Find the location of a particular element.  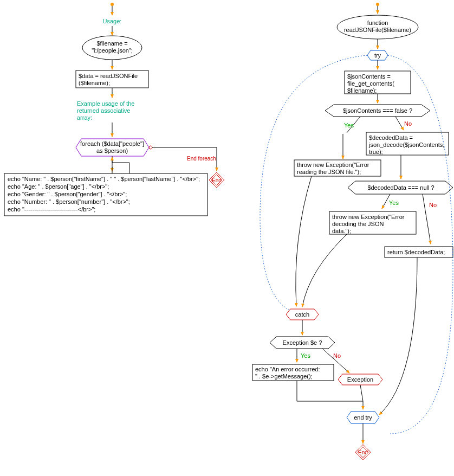

cond3-node: Exception $e ? is located at coordinates (302, 343).